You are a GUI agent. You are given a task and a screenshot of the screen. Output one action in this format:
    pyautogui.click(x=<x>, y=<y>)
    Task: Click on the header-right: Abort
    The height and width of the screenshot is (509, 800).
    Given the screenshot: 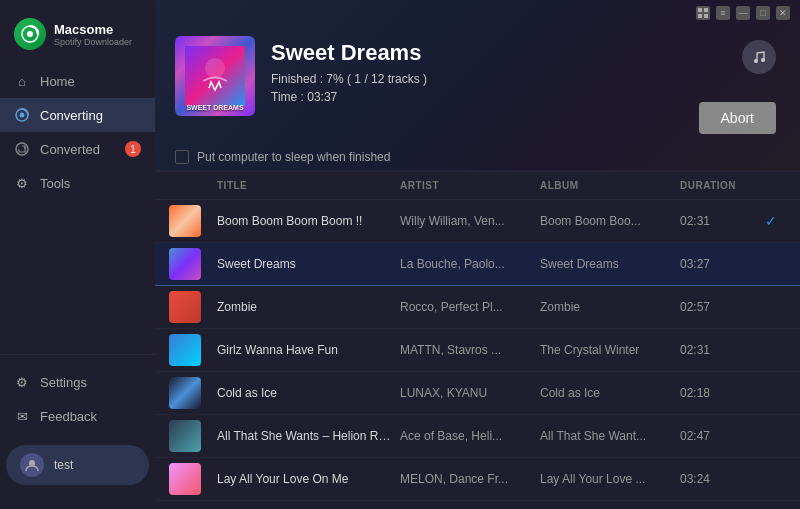 What is the action you would take?
    pyautogui.click(x=740, y=85)
    